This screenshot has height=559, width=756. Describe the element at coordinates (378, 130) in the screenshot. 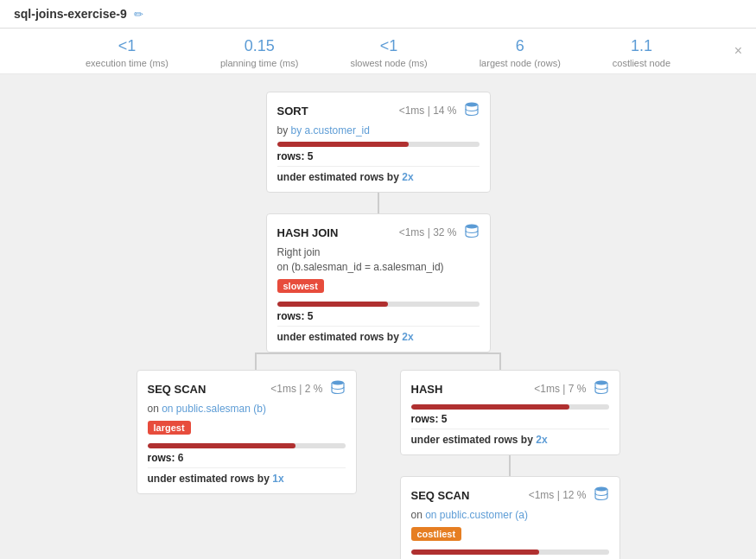

I see `sort-detail: by by a.customer_id` at that location.